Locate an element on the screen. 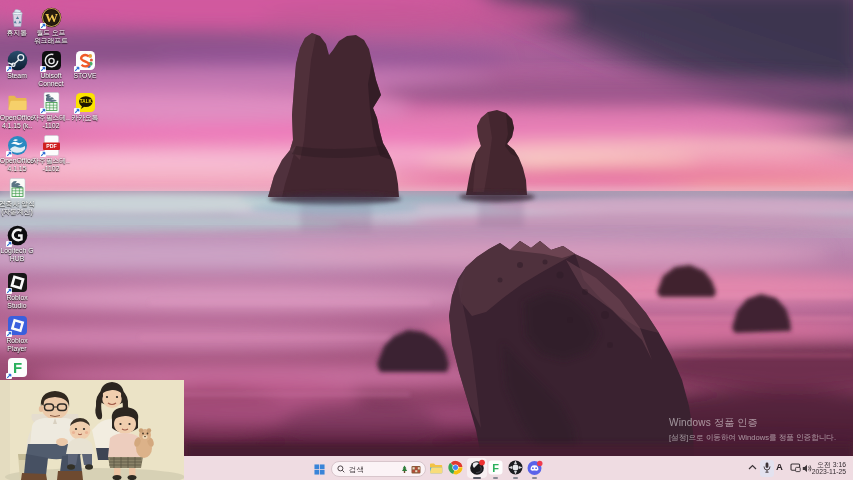 The height and width of the screenshot is (480, 853). svg-text: F is located at coordinates (16, 368).